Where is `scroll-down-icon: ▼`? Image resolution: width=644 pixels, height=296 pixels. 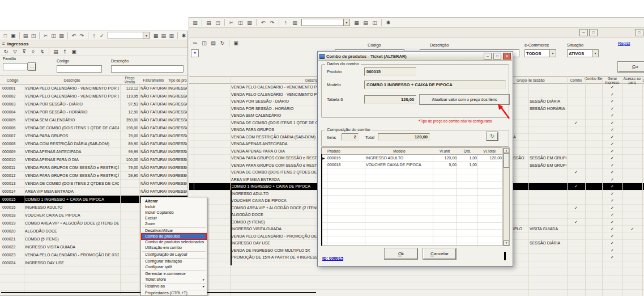 scroll-down-icon: ▼ is located at coordinates (506, 243).